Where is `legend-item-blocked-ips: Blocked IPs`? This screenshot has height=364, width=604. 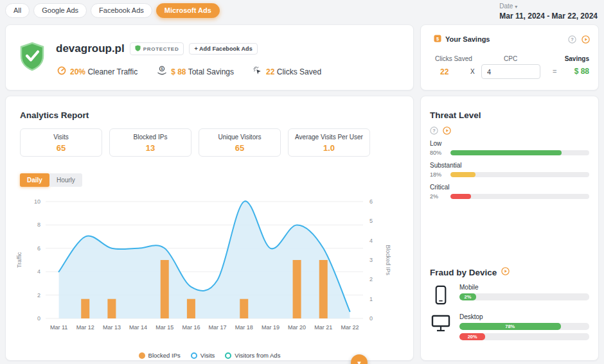 legend-item-blocked-ips: Blocked IPs is located at coordinates (159, 356).